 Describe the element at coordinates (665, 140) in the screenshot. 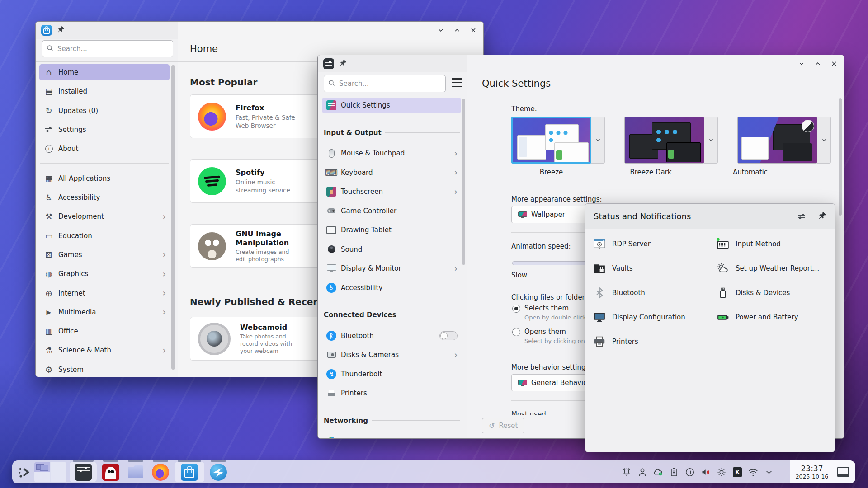

I see `breeze-dark-thumbnail` at that location.